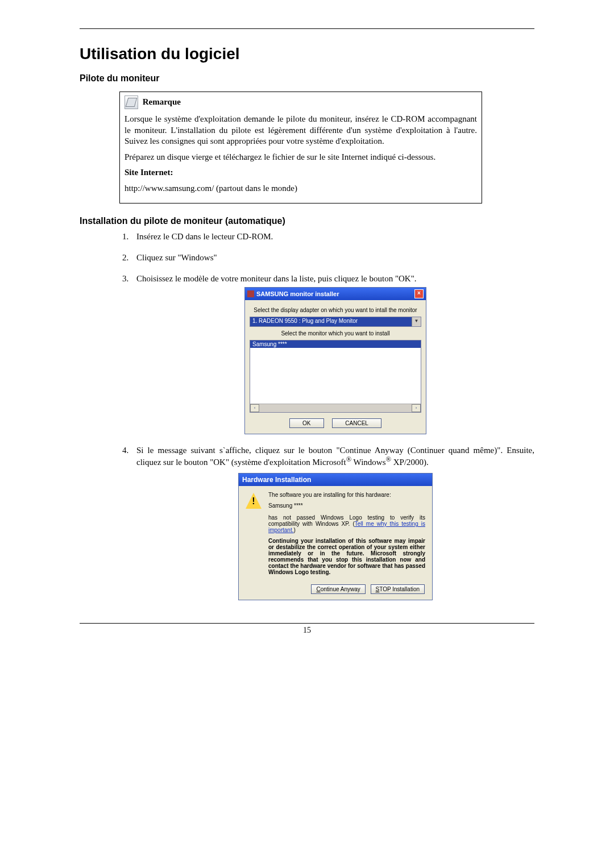  What do you see at coordinates (416, 408) in the screenshot?
I see `scroll-right-icon: ›` at bounding box center [416, 408].